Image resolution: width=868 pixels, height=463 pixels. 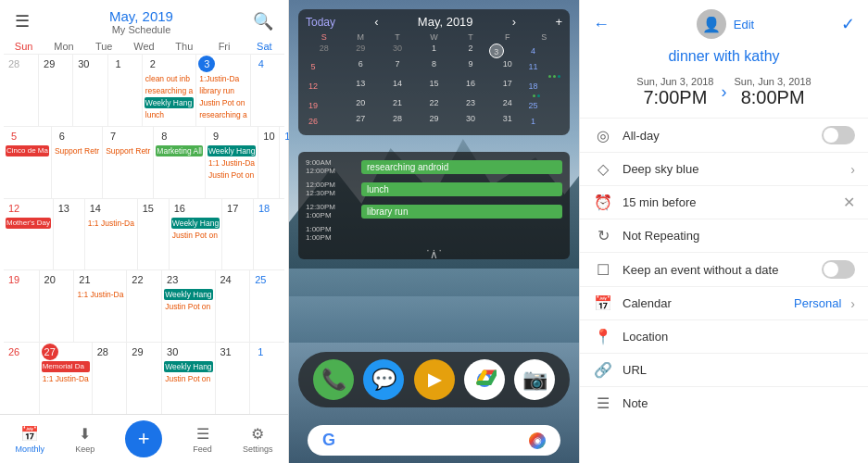 What do you see at coordinates (269, 235) in the screenshot?
I see `cal-cell: 18` at bounding box center [269, 235].